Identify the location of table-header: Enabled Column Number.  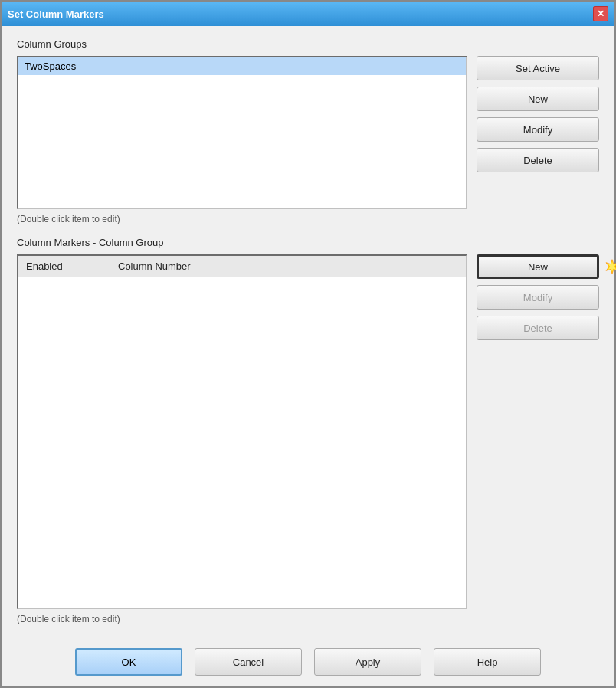
(242, 267).